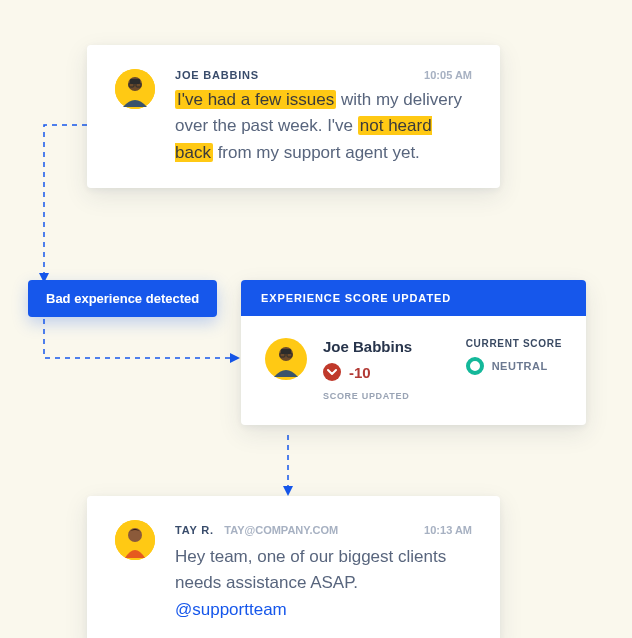 Image resolution: width=632 pixels, height=638 pixels. Describe the element at coordinates (520, 366) in the screenshot. I see `current-score-value: NEUTRAL` at that location.